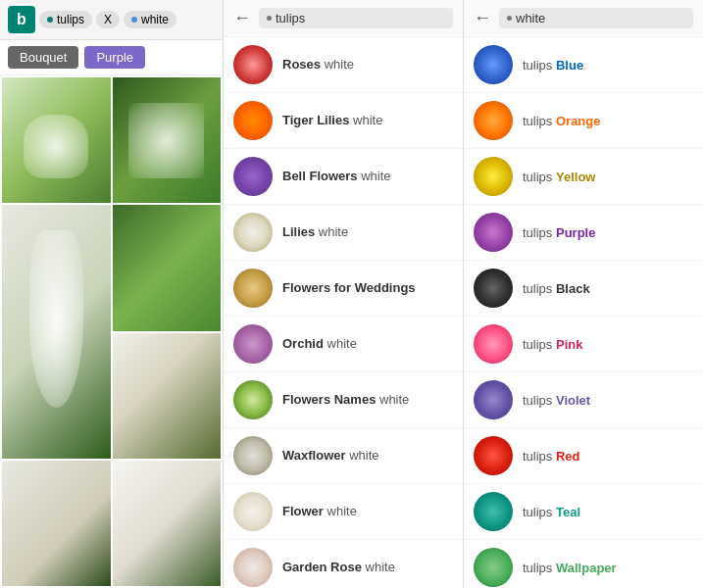 Image resolution: width=703 pixels, height=588 pixels. Describe the element at coordinates (50, 20) in the screenshot. I see `tag-dot` at that location.